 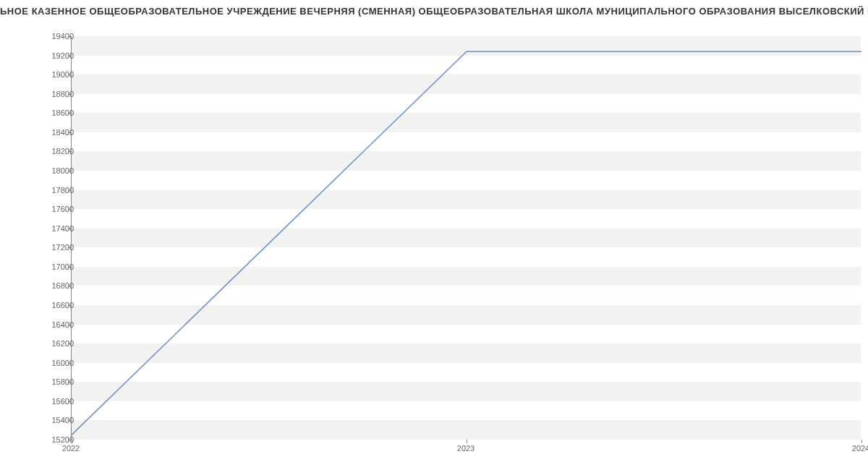 What do you see at coordinates (62, 325) in the screenshot?
I see `y-tick-label: 16400` at bounding box center [62, 325].